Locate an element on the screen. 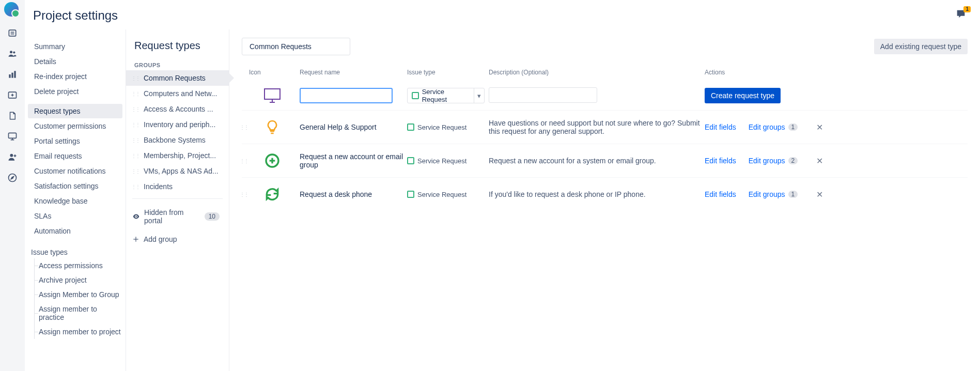 This screenshot has width=980, height=371. app-logo is located at coordinates (12, 10).